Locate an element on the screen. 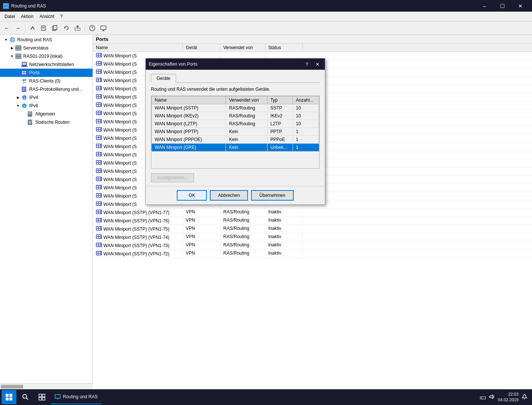  toolbar-refresh is located at coordinates (66, 28).